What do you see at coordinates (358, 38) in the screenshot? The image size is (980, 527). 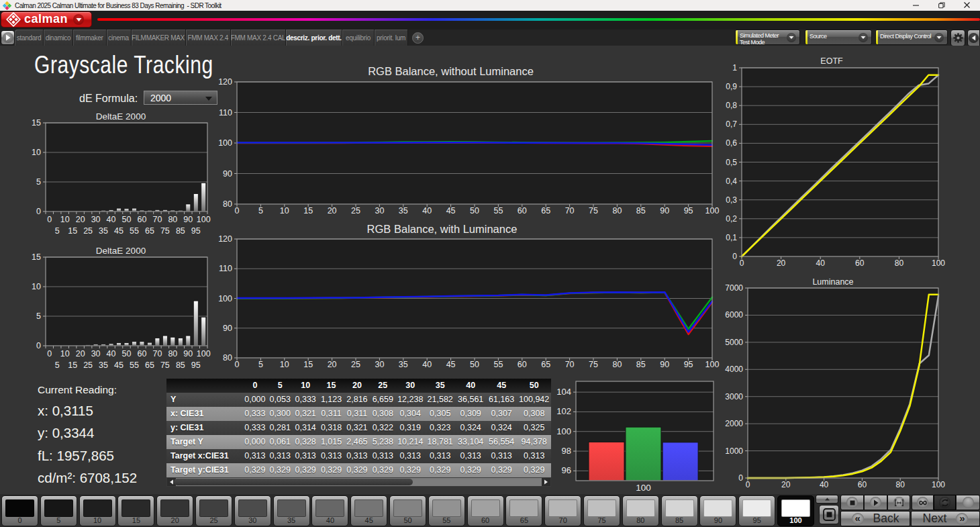 I see `tab-equilibrio: equilibrio` at bounding box center [358, 38].